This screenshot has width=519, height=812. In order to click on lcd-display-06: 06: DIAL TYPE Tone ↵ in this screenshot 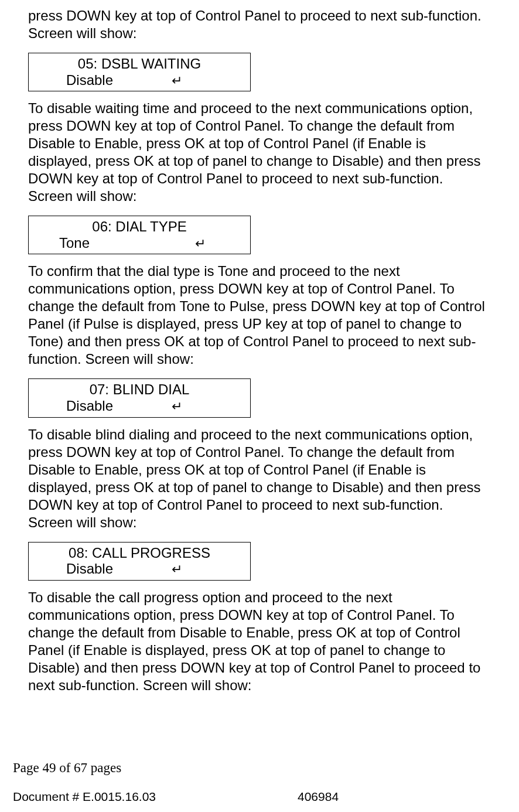, I will do `click(139, 235)`.